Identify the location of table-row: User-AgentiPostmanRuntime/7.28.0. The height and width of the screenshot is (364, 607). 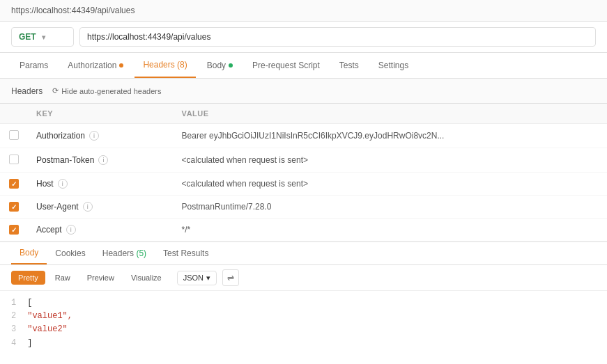
(304, 207).